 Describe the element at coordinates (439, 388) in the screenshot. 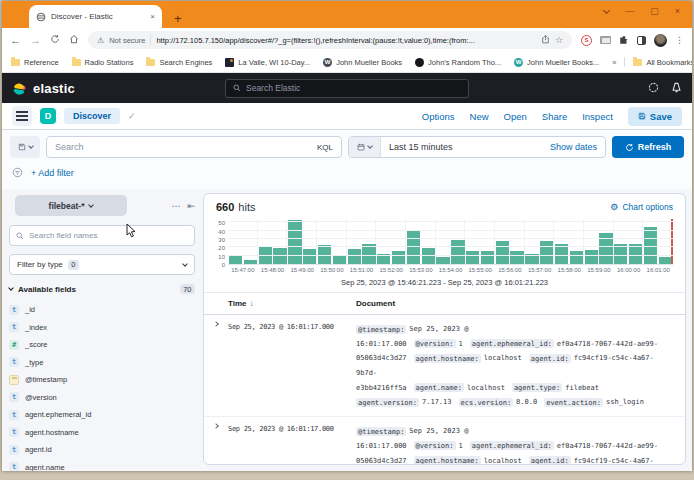

I see `document-field-name: agent.name:` at that location.